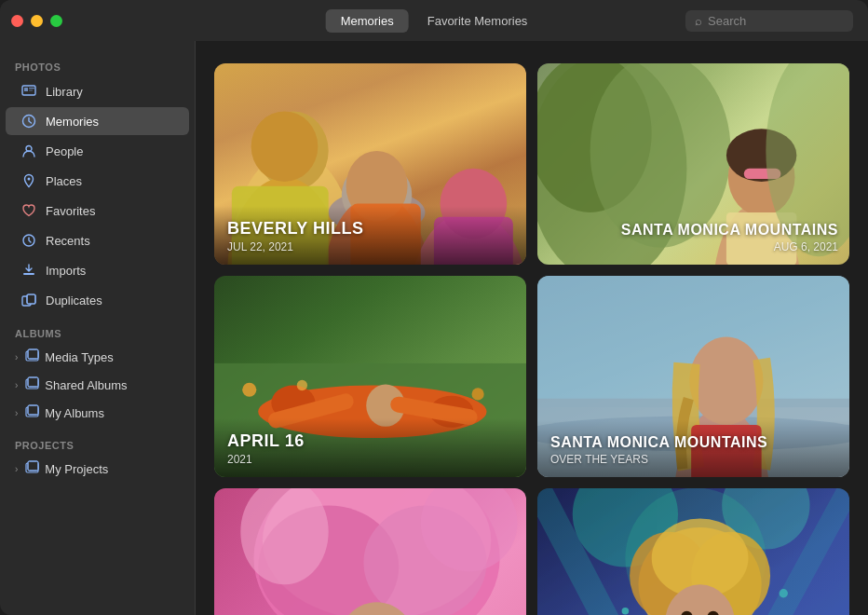 This screenshot has height=615, width=868. What do you see at coordinates (32, 357) in the screenshot?
I see `media-types-icon` at bounding box center [32, 357].